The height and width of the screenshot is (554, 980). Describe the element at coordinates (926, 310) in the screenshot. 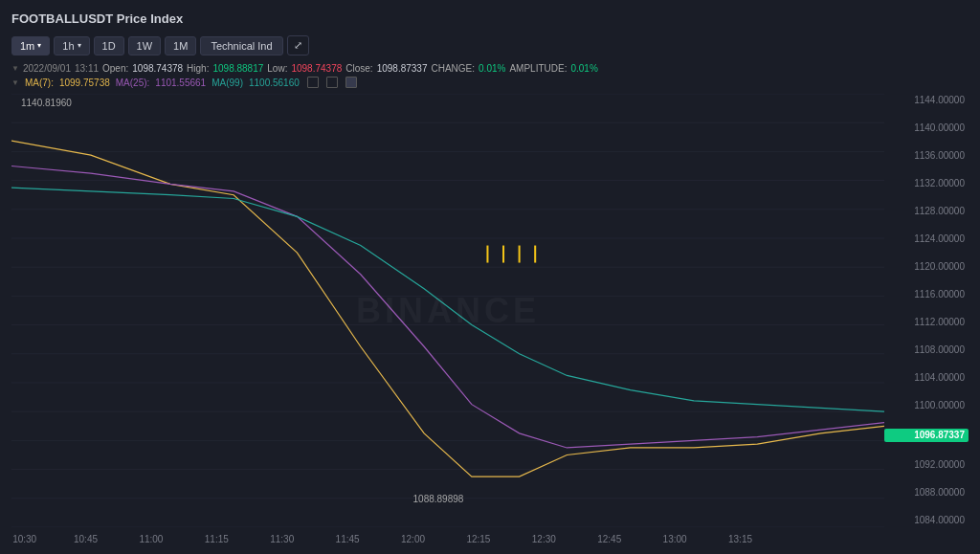

I see `price-axis: 1144.000001140.000001136.000001132.00000…` at that location.